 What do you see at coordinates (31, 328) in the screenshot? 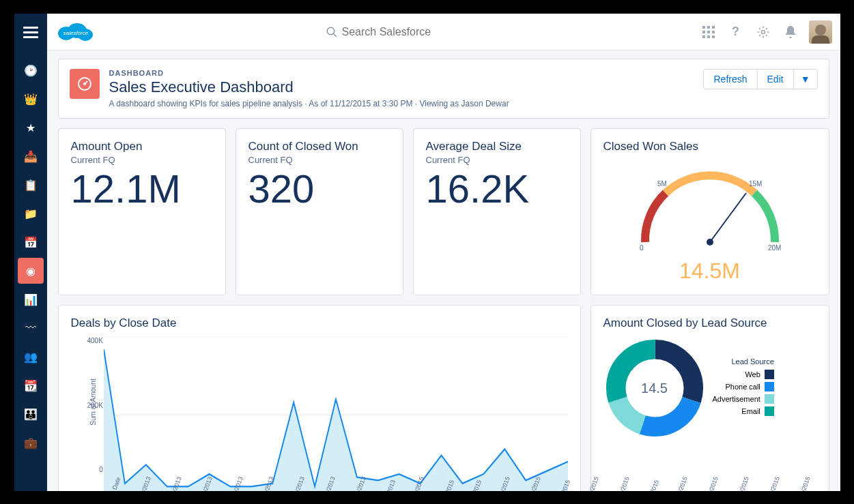
I see `nav-activity: 〰` at bounding box center [31, 328].